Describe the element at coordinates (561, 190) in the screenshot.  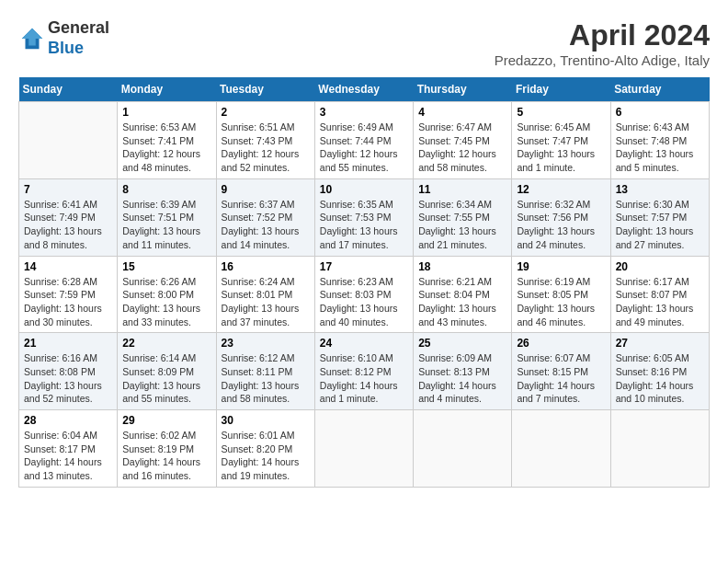
I see `day-number: 12` at that location.